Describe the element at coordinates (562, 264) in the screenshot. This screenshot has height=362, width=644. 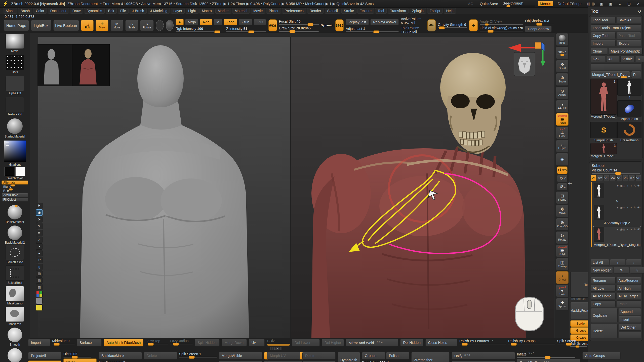
I see `transparency-button: ◫ Transp` at that location.